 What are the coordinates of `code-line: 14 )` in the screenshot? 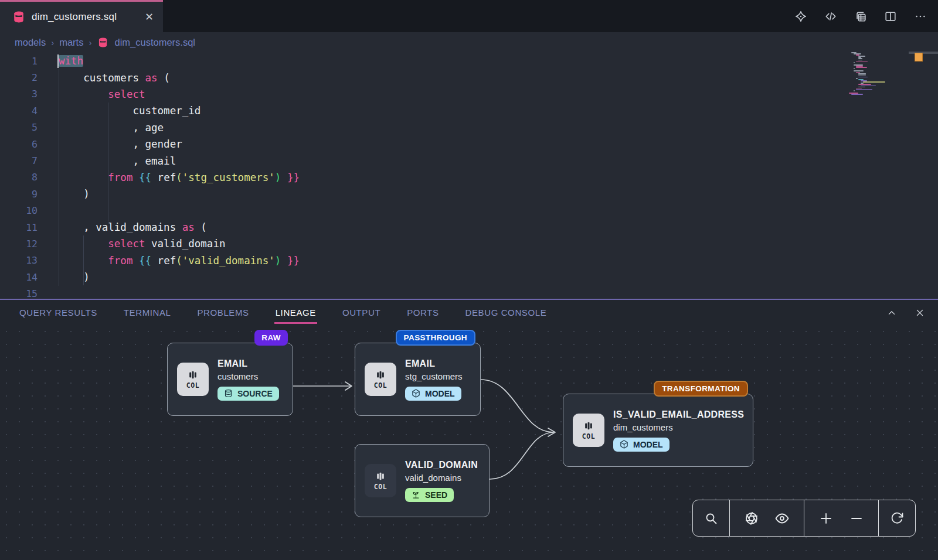 It's located at (469, 277).